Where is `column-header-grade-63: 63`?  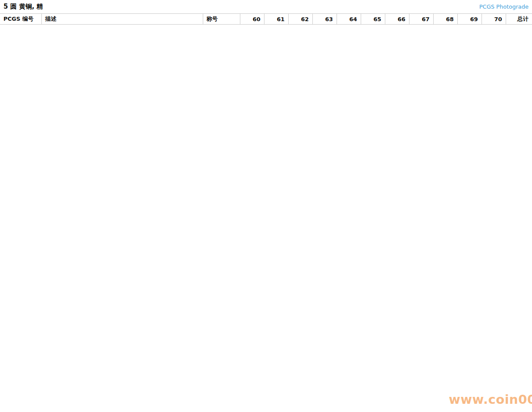 column-header-grade-63: 63 is located at coordinates (324, 19).